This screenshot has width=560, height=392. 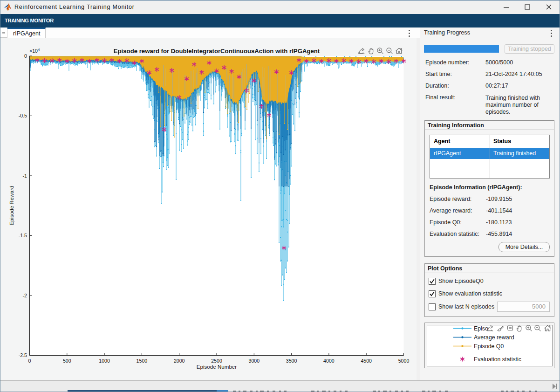 What do you see at coordinates (23, 235) in the screenshot?
I see `svg-text: -1.5` at bounding box center [23, 235].